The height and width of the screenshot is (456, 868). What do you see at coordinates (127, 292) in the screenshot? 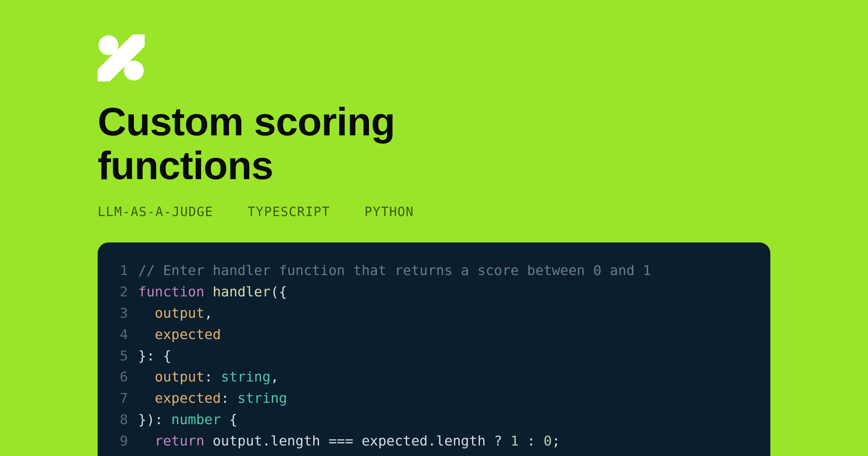
I see `line-number: 2` at bounding box center [127, 292].